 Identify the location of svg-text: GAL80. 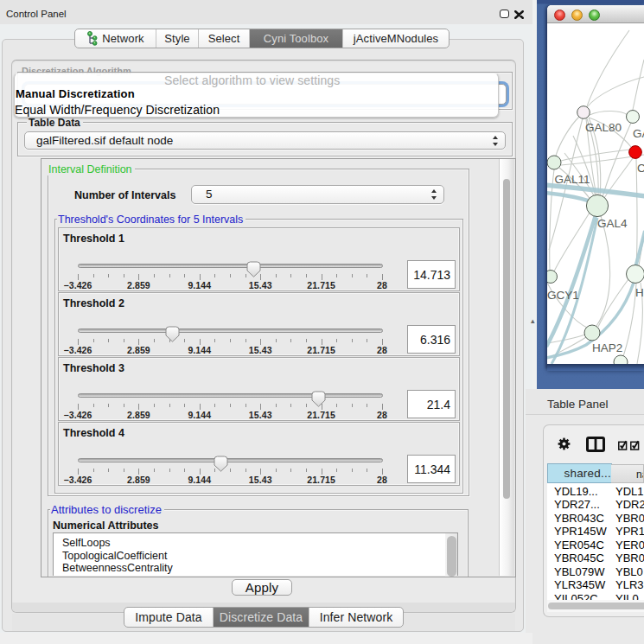
(603, 128).